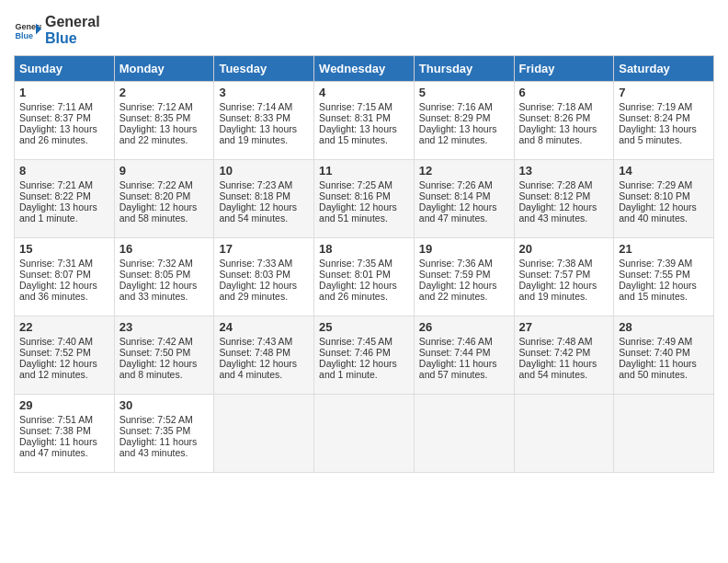 This screenshot has width=728, height=563. Describe the element at coordinates (165, 352) in the screenshot. I see `day-info: Sunset: 7:50 PM` at that location.